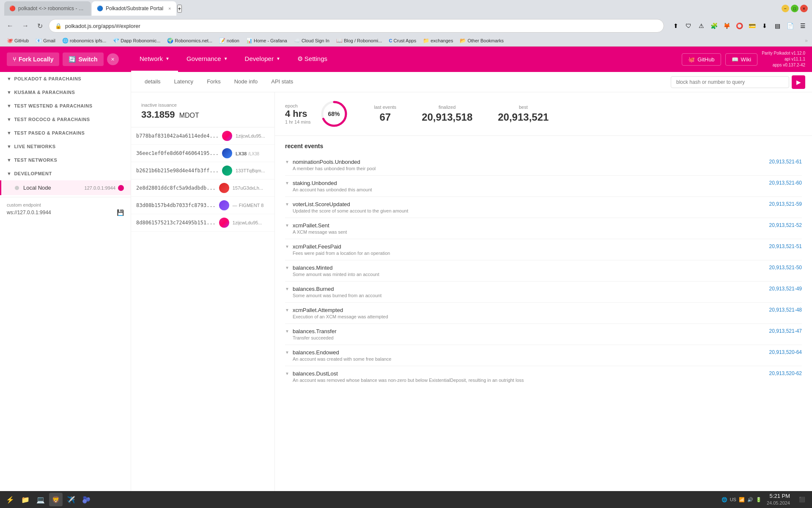 The height and width of the screenshot is (508, 812). I want to click on browser-tab-inactive: 🔴 polkadot <-> robonomics - Hac..., so click(47, 8).